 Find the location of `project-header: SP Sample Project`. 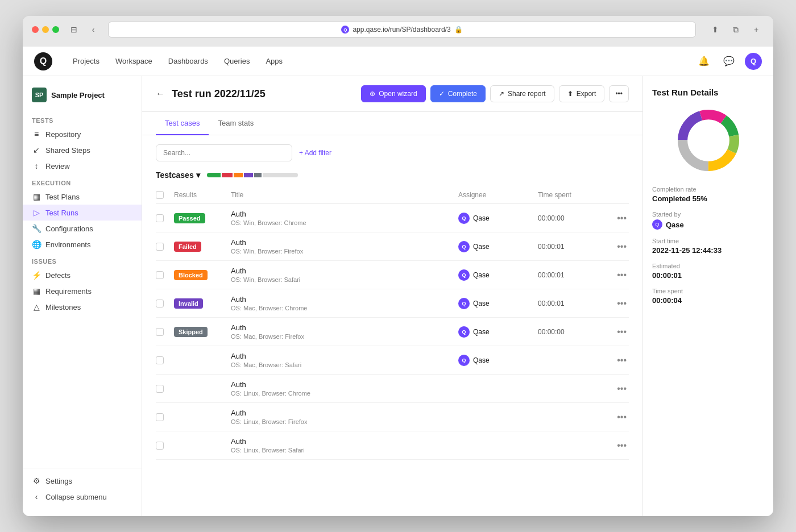

project-header: SP Sample Project is located at coordinates (82, 95).